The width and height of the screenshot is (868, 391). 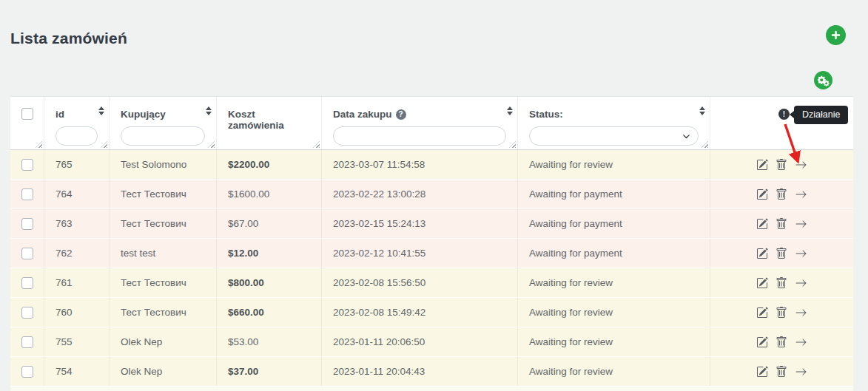 I want to click on table-row: 765 Test Solomono $2200.00 2023-03-07 11…, so click(x=432, y=165).